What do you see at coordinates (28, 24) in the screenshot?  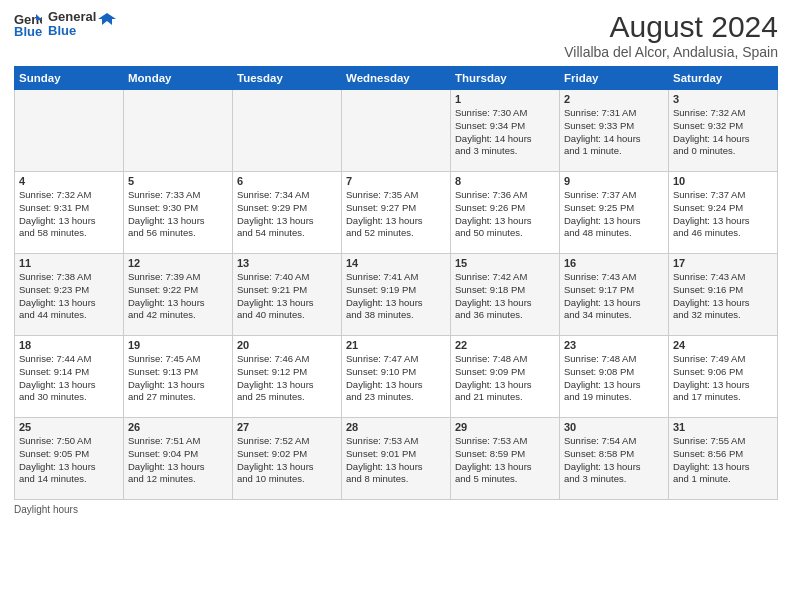 I see `logo-icon: General Blue` at bounding box center [28, 24].